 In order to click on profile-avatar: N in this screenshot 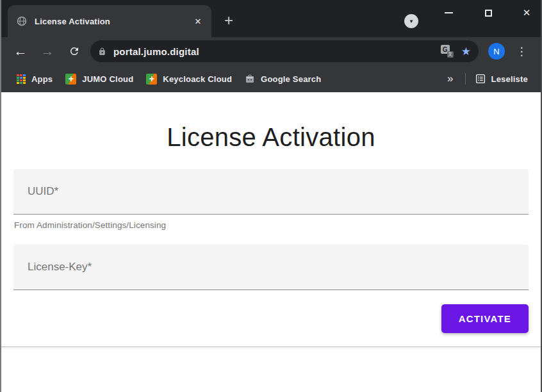, I will do `click(497, 51)`.